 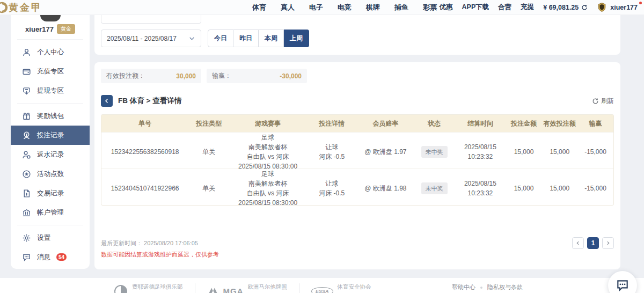 What do you see at coordinates (145, 123) in the screenshot?
I see `col-order-no: 单号` at bounding box center [145, 123].